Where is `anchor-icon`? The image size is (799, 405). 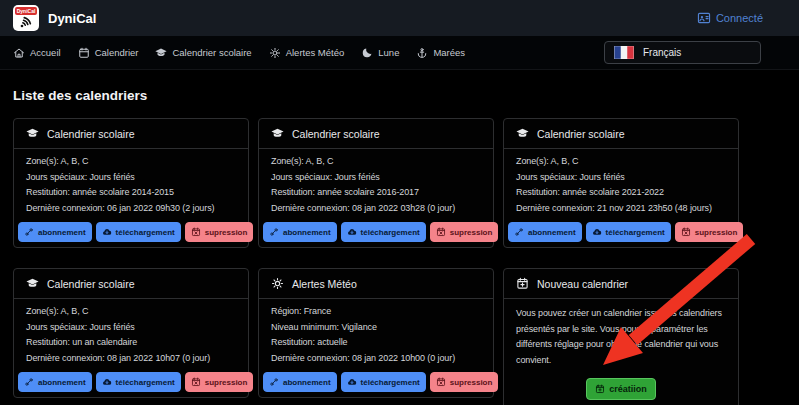 anchor-icon is located at coordinates (422, 53).